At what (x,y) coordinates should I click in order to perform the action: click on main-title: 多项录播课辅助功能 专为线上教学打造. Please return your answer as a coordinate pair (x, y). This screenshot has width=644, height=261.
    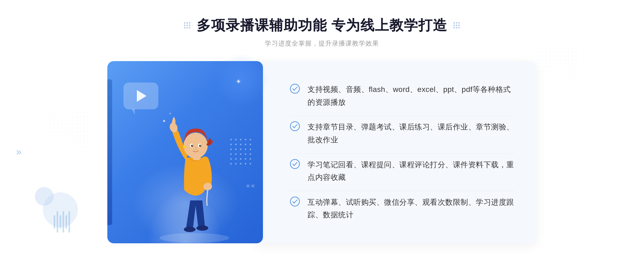
    Looking at the image, I should click on (322, 25).